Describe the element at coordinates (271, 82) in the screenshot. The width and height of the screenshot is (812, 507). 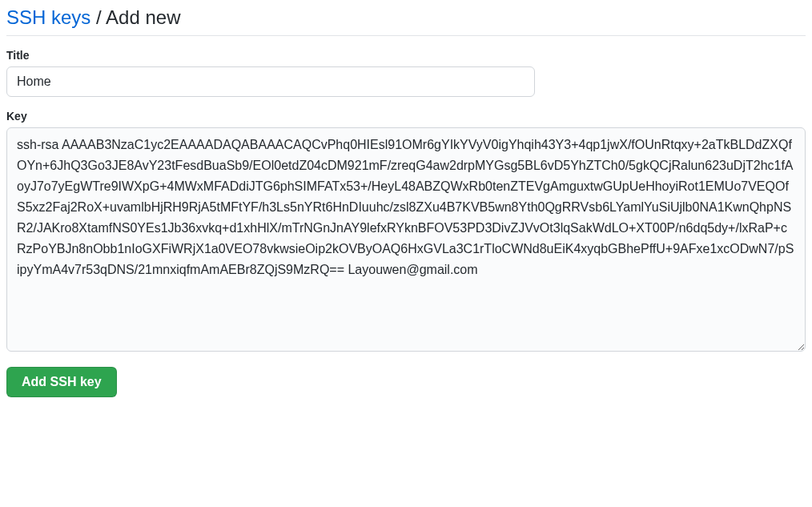
I see `title-input` at that location.